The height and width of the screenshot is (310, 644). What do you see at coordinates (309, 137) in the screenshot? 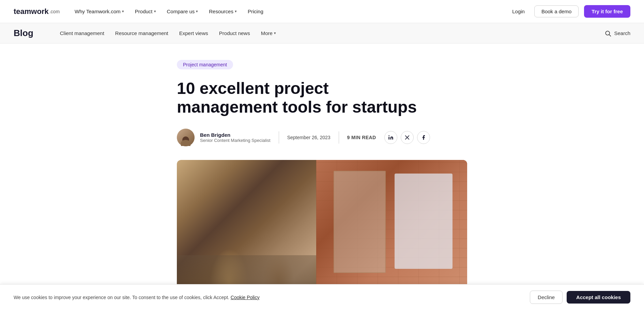
I see `article-date: September 26, 2023` at bounding box center [309, 137].